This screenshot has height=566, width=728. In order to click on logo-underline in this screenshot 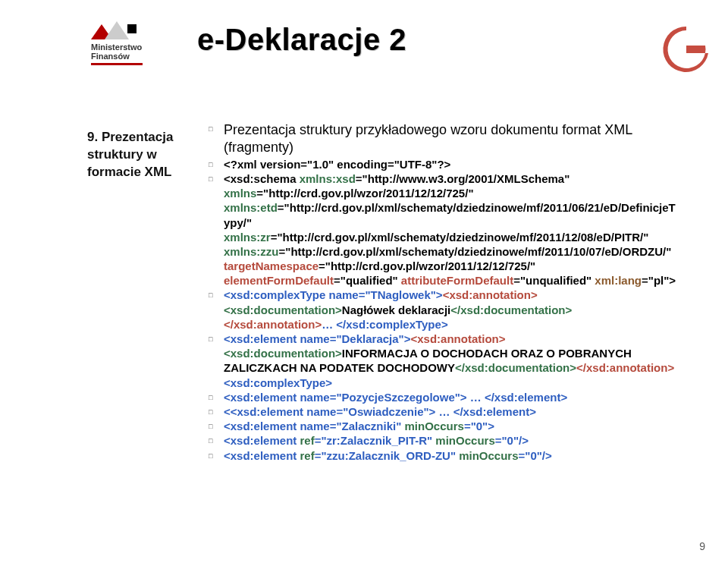, I will do `click(117, 64)`.